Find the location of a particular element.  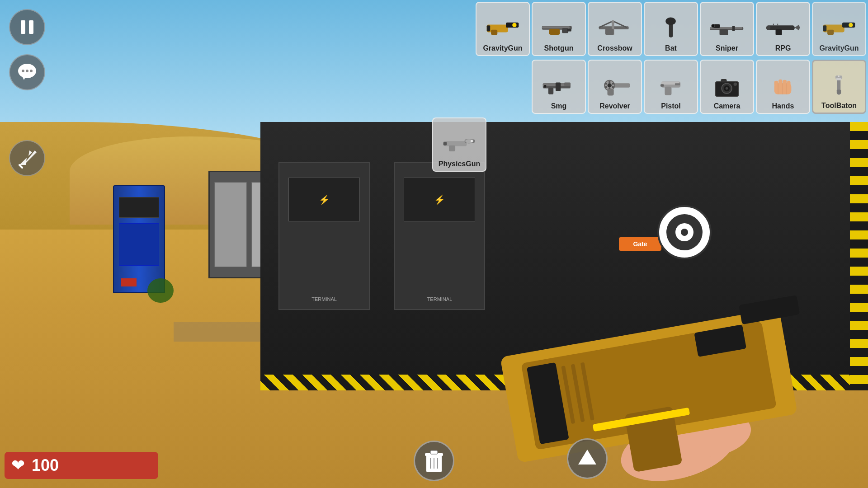

weapon-cell-revolver: Revolver is located at coordinates (615, 87).